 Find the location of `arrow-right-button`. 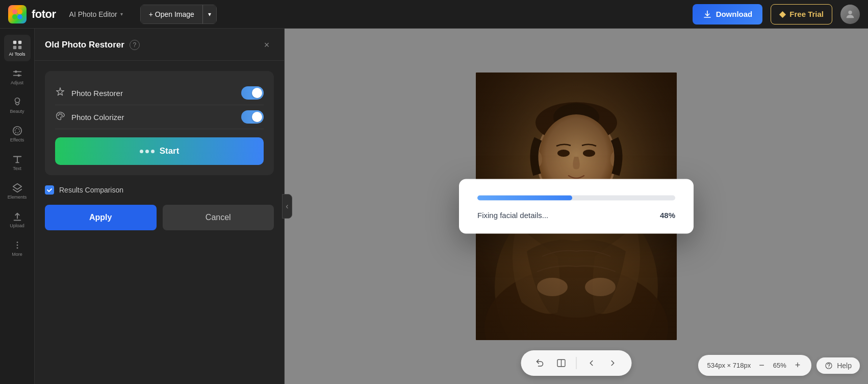

arrow-right-button is located at coordinates (613, 363).